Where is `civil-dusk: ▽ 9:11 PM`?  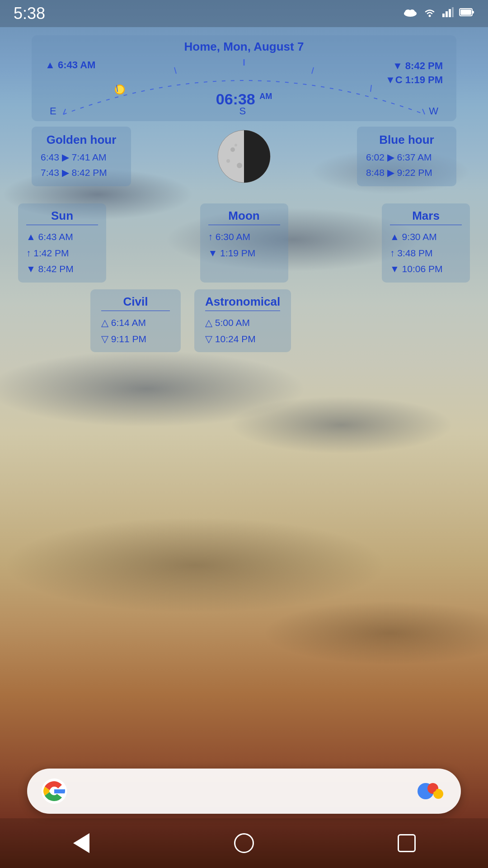
civil-dusk: ▽ 9:11 PM is located at coordinates (136, 339).